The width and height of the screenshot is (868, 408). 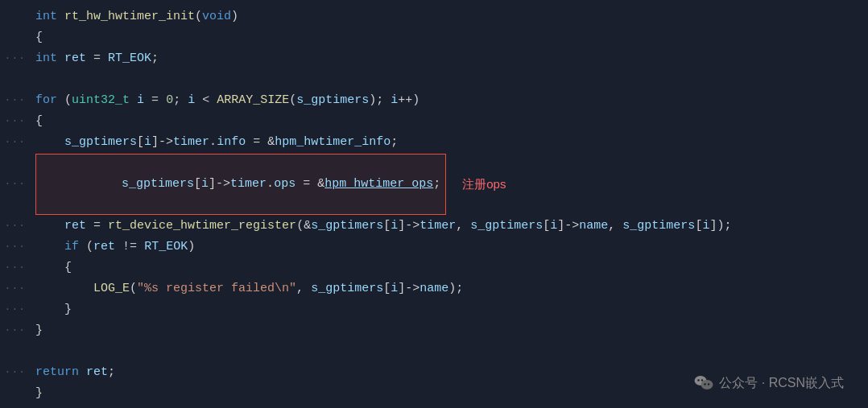 What do you see at coordinates (450, 17) in the screenshot?
I see `line-content-1: int rt_hw_hwtimer_init(void)` at bounding box center [450, 17].